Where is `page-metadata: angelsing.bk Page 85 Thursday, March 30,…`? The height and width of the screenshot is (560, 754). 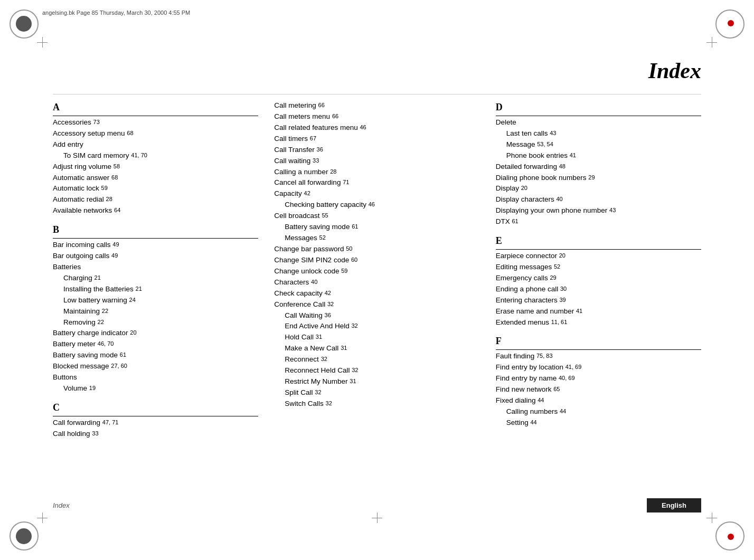 page-metadata: angelsing.bk Page 85 Thursday, March 30,… is located at coordinates (116, 13).